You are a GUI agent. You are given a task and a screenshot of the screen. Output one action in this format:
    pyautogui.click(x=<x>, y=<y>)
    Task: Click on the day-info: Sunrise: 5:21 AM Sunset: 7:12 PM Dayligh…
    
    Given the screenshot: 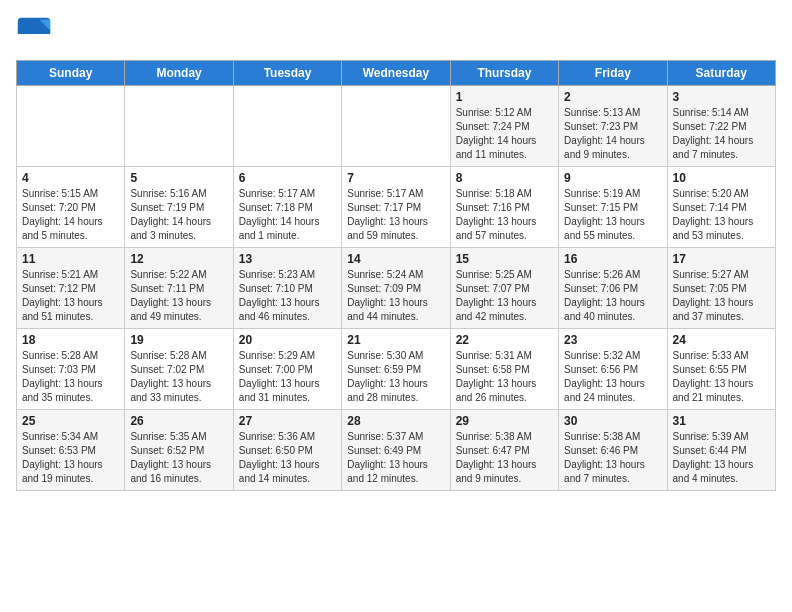 What is the action you would take?
    pyautogui.click(x=70, y=296)
    